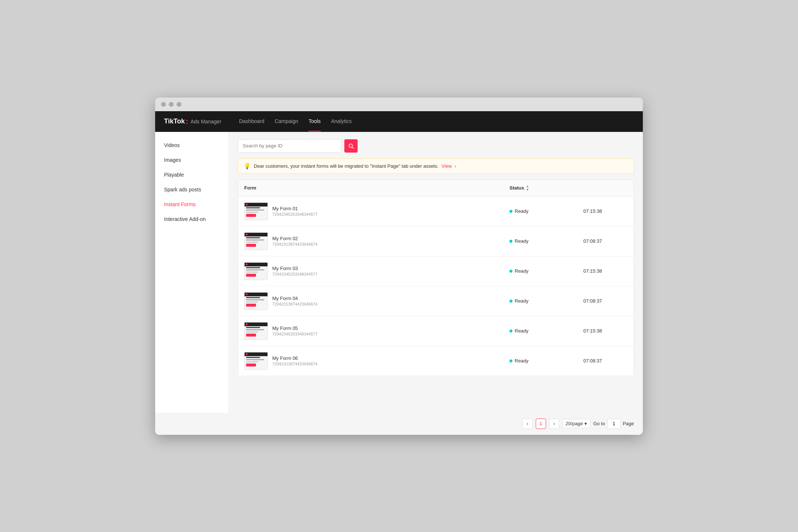 This screenshot has width=798, height=532. I want to click on search-icon, so click(351, 146).